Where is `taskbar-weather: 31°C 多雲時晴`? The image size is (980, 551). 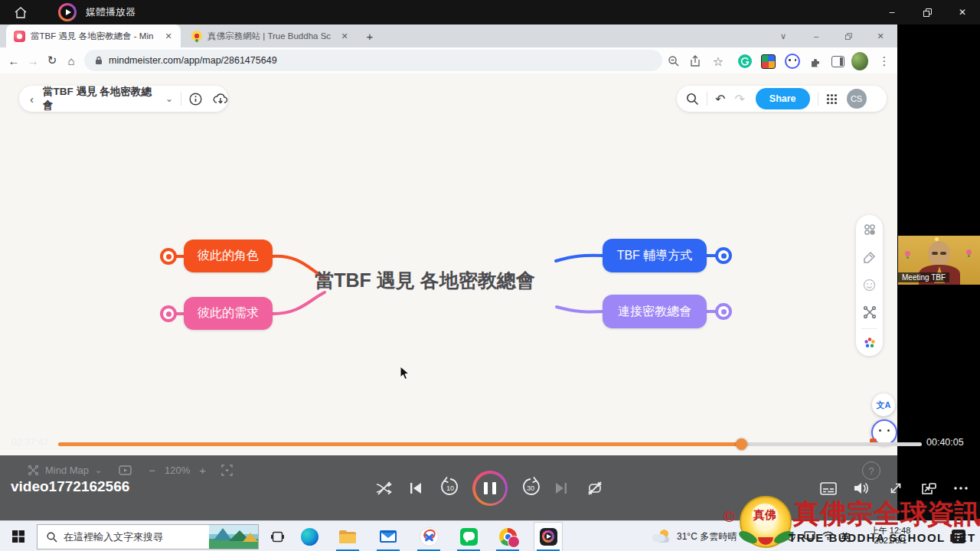
taskbar-weather: 31°C 多雲時晴 is located at coordinates (694, 536).